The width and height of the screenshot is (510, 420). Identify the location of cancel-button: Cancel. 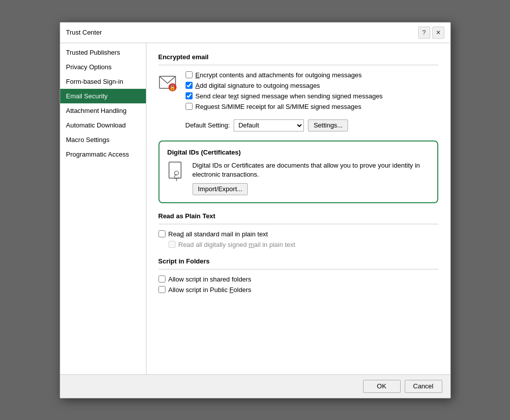
(423, 386).